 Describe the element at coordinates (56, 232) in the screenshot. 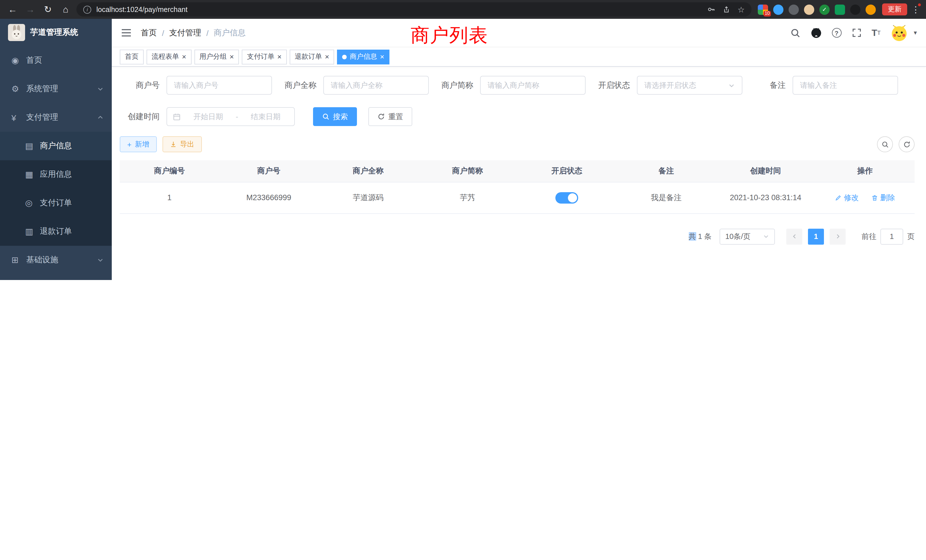

I see `sidebar-item-refund-order: ▥ 退款订单` at that location.